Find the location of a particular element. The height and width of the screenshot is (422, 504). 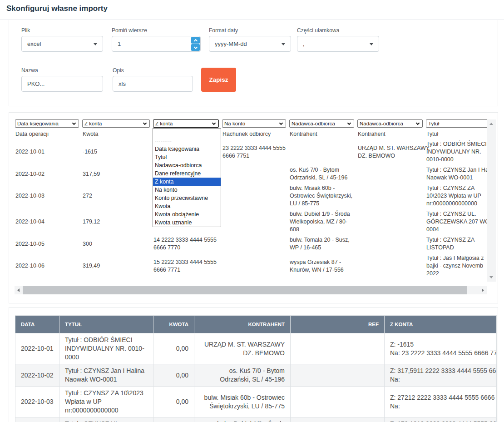

page-title: Skonfiguruj własne importy is located at coordinates (57, 9).